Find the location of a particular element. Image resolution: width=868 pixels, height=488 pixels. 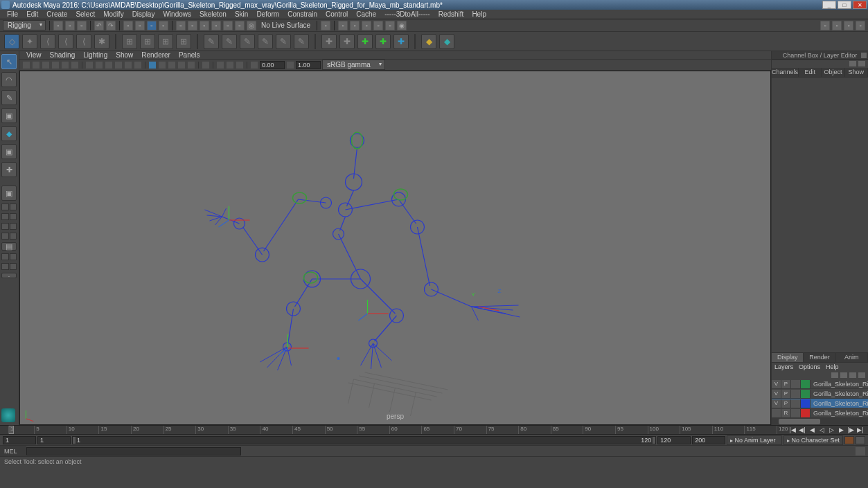

custom-tool-1-icon: ◆ is located at coordinates (429, 42).